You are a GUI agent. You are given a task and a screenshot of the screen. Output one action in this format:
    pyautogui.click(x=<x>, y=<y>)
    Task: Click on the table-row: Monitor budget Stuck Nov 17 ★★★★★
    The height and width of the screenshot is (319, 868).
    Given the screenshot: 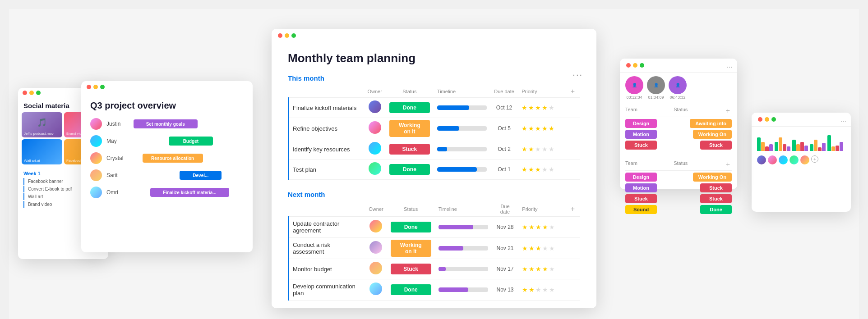 What is the action you would take?
    pyautogui.click(x=435, y=269)
    